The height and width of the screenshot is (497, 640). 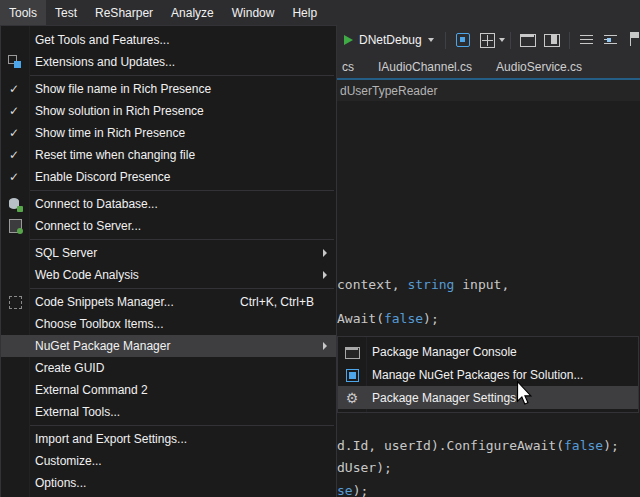 What do you see at coordinates (168, 111) in the screenshot?
I see `menu-item-show-solution-rich-presence: Show solution in Rich Presence` at bounding box center [168, 111].